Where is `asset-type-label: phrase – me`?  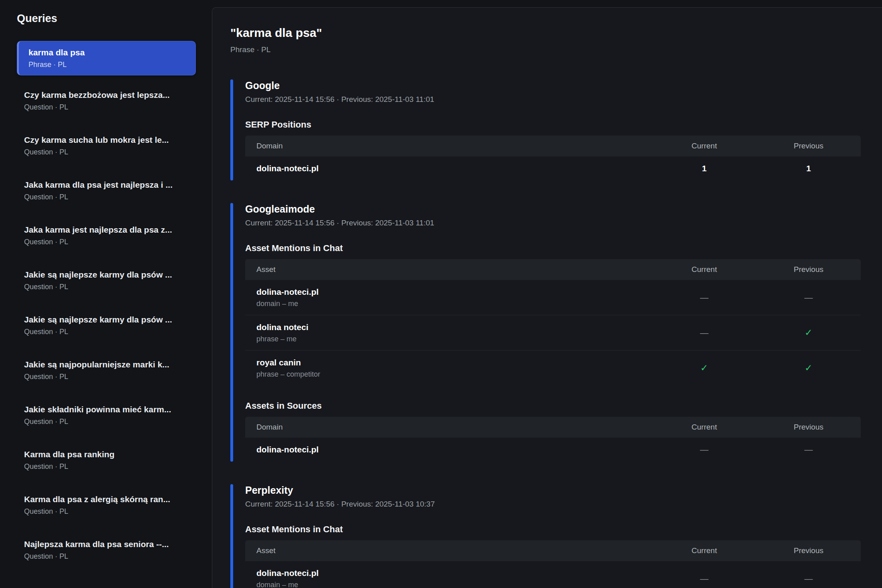 asset-type-label: phrase – me is located at coordinates (454, 339).